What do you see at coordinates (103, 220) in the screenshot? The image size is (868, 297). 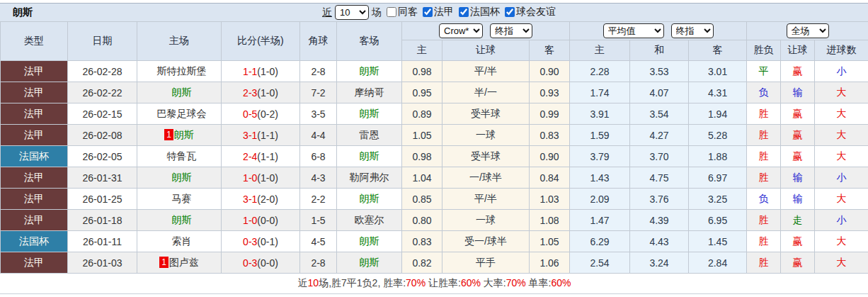 I see `match-date: 26-01-18` at bounding box center [103, 220].